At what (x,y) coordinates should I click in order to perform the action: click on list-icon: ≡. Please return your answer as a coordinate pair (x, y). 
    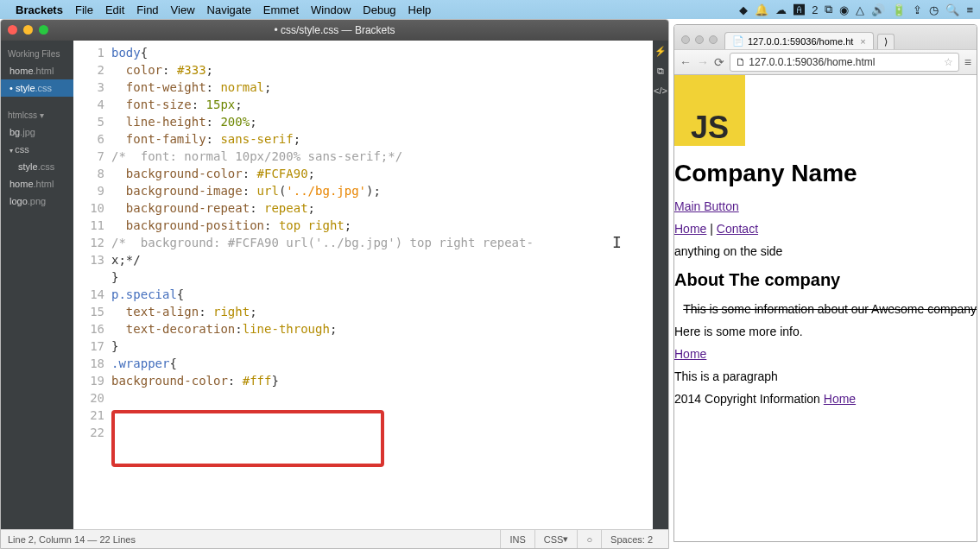
    Looking at the image, I should click on (970, 10).